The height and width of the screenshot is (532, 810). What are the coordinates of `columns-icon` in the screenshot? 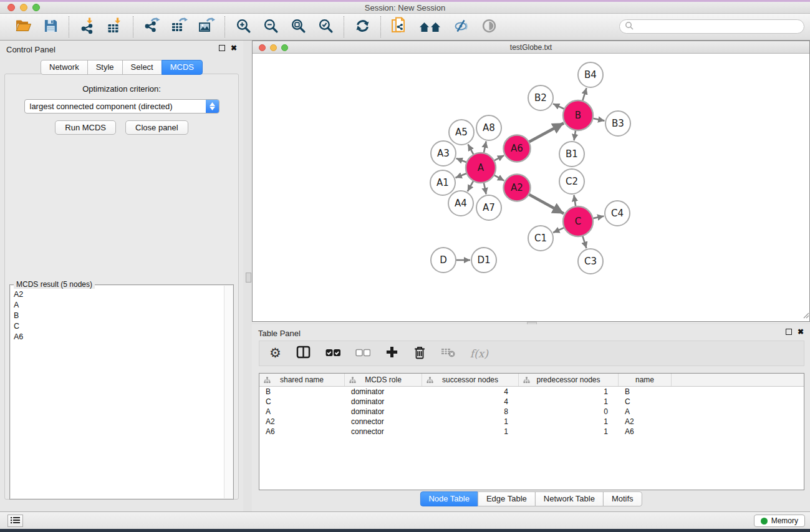 It's located at (303, 353).